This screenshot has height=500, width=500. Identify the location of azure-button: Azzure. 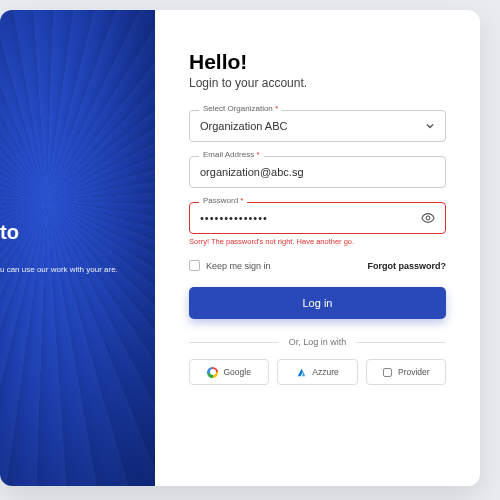
(317, 372).